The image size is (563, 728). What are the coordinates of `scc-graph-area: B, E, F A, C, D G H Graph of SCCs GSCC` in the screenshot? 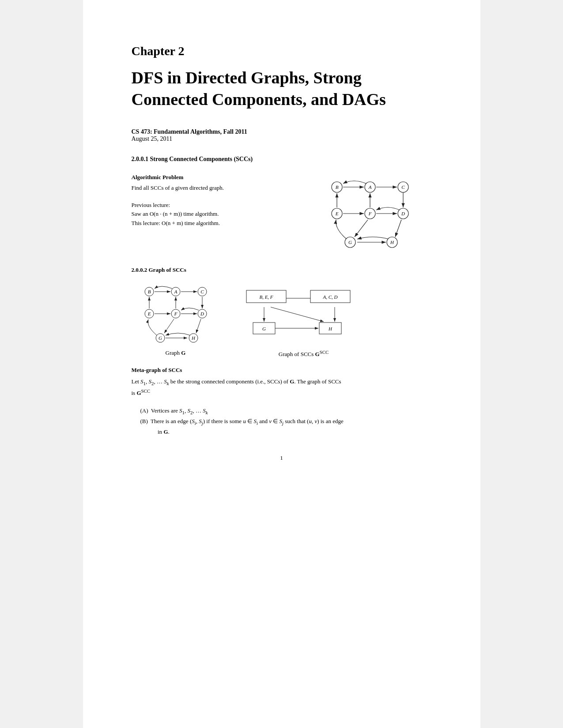 It's located at (304, 319).